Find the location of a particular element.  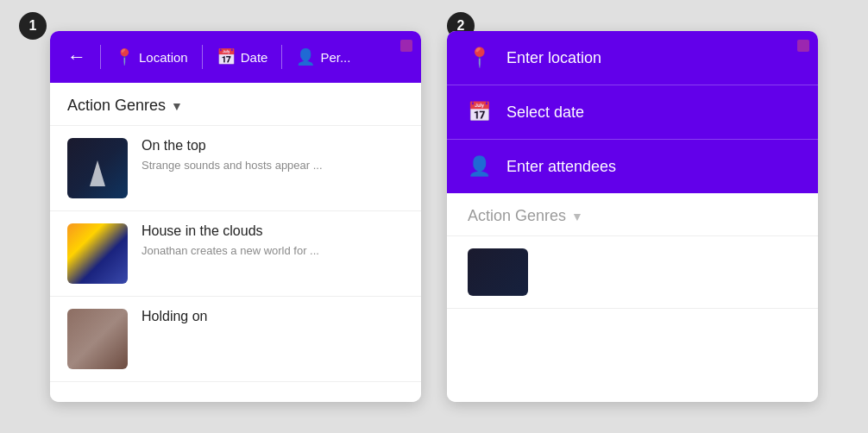

item-subtitle-2: Jonathan creates a new world for ... is located at coordinates (230, 250).